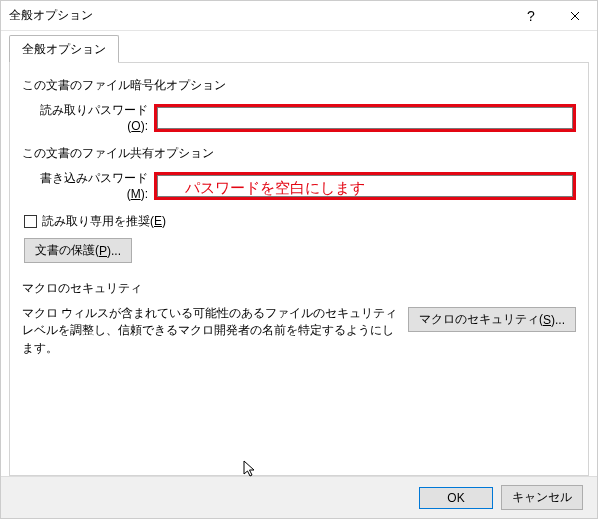 The width and height of the screenshot is (598, 519). Describe the element at coordinates (85, 118) in the screenshot. I see `open-password-label: 読み取りパスワード(O):` at that location.